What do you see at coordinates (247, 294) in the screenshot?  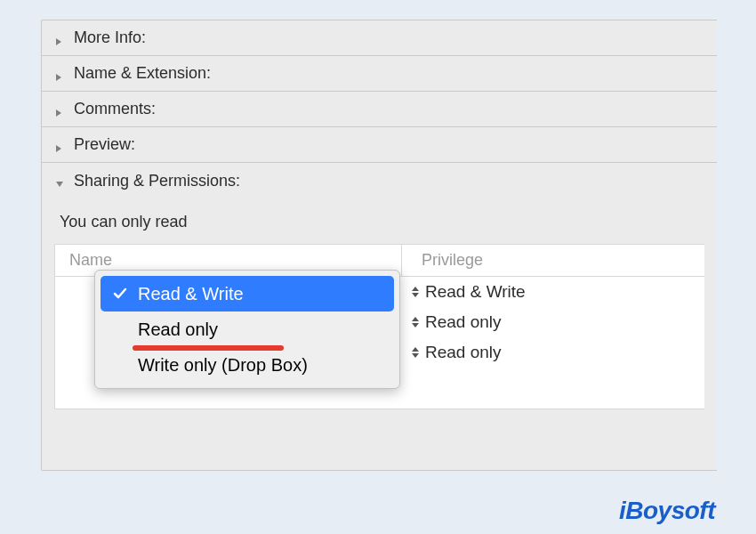 I see `dropdown-item-read-write: Read & Write` at bounding box center [247, 294].